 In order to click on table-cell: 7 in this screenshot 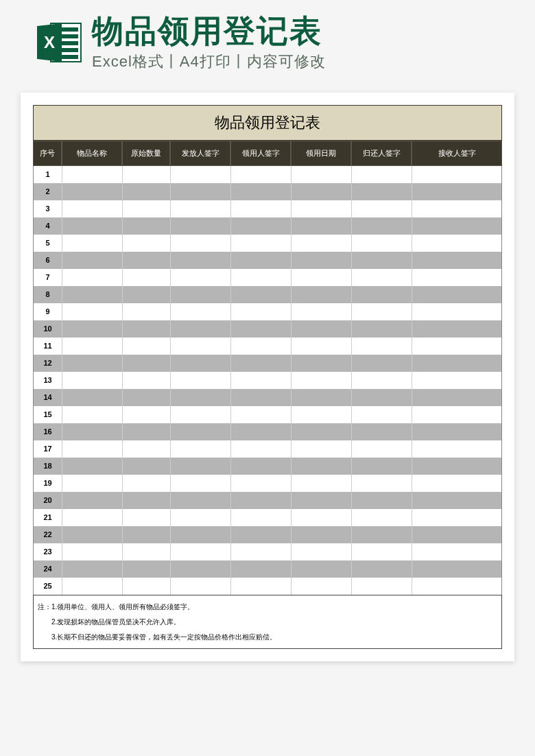, I will do `click(48, 277)`.